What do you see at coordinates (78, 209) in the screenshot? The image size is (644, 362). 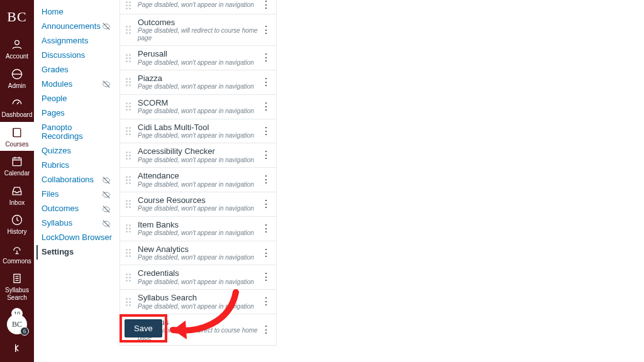 I see `course-nav-outcomes: Outcomes` at bounding box center [78, 209].